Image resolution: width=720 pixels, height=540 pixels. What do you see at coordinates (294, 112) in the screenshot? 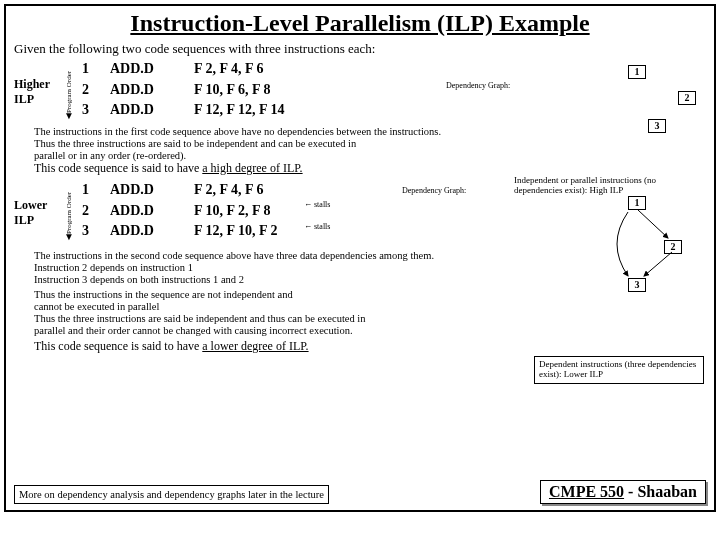
I see `instr-args: F 12, F 12, F 14` at bounding box center [294, 112].